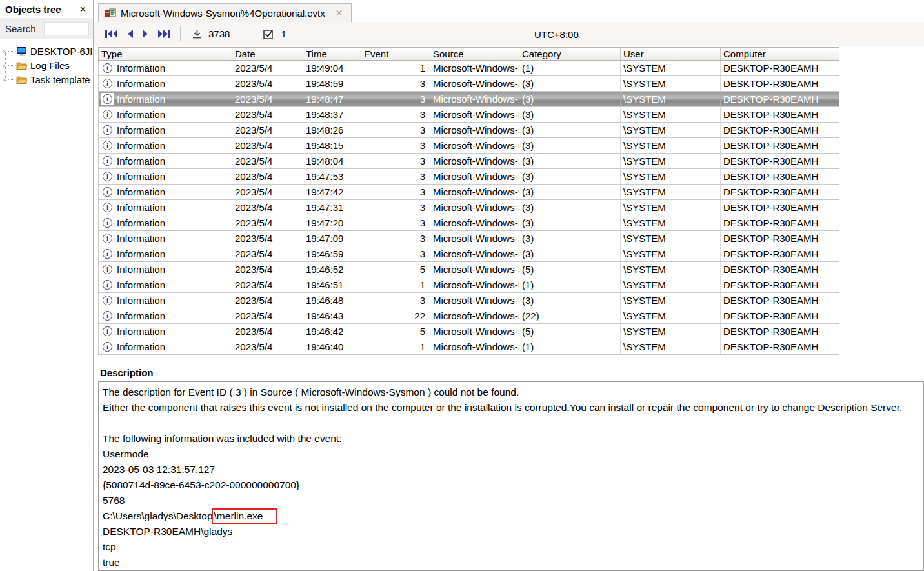  Describe the element at coordinates (332, 146) in the screenshot. I see `cell-time: 19:48:15` at that location.